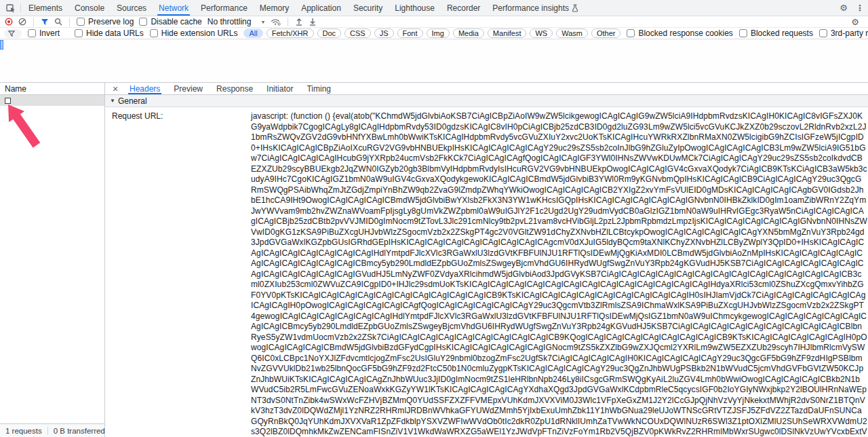  I want to click on settings-gear-icon: ⚙, so click(844, 8).